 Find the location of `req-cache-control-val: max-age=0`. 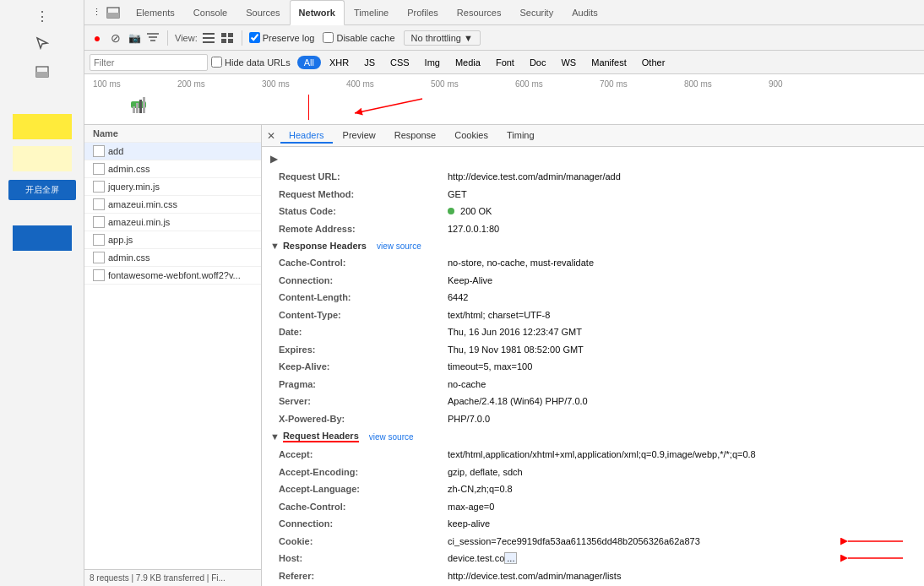

req-cache-control-val: max-age=0 is located at coordinates (471, 507).